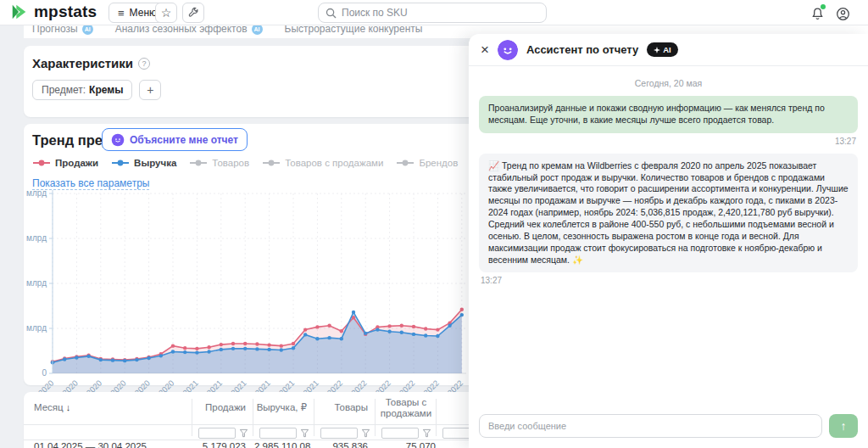 This screenshot has height=448, width=868. What do you see at coordinates (166, 13) in the screenshot?
I see `favorites-button: ☆` at bounding box center [166, 13].